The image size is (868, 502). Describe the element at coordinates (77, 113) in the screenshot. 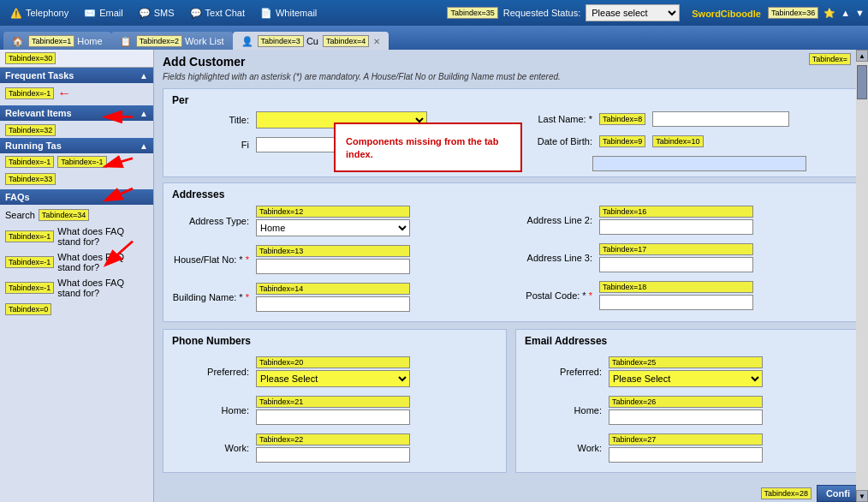

I see `sidebar-relevant-items-section: Relevant Items ▲` at that location.